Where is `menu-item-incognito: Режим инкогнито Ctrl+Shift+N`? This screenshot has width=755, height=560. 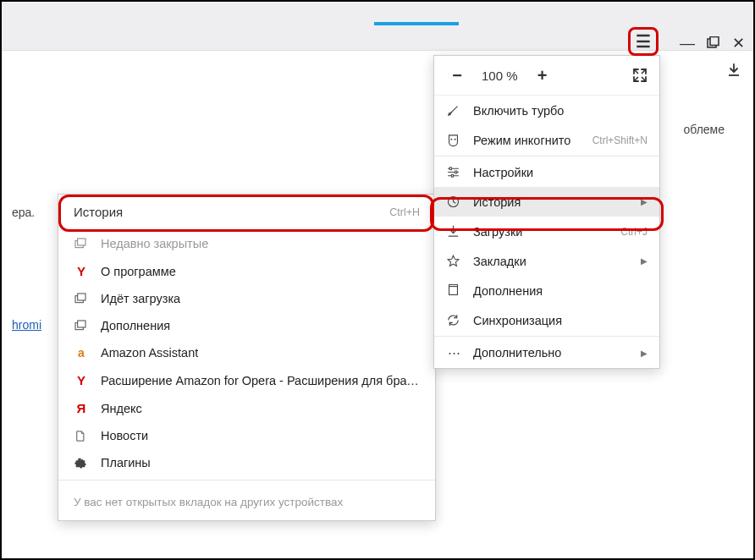
menu-item-incognito: Режим инкогнито Ctrl+Shift+N is located at coordinates (547, 140).